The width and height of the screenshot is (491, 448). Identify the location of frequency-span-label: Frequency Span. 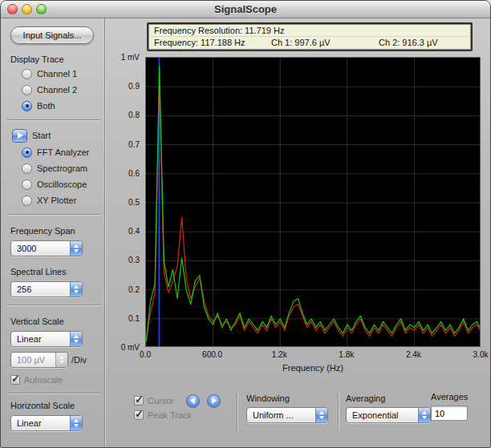
(58, 231).